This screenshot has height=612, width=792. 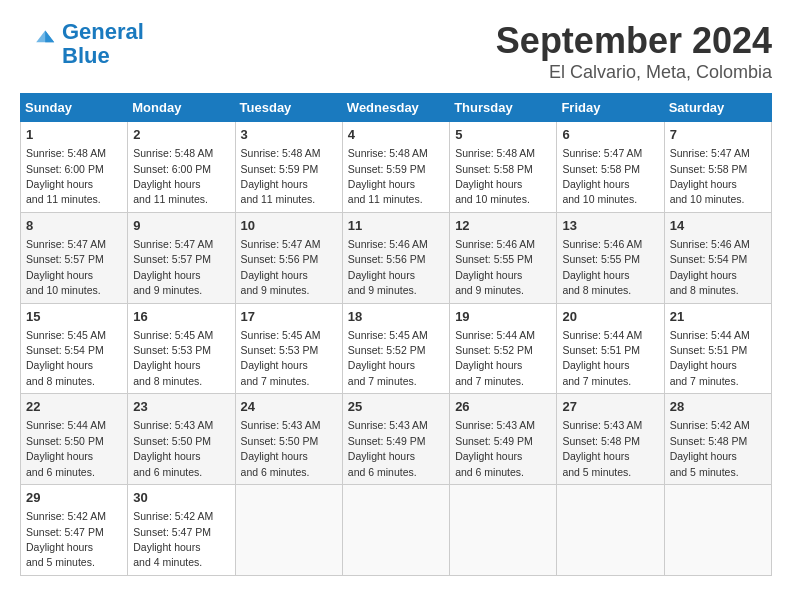 What do you see at coordinates (396, 440) in the screenshot?
I see `week-row-4: 22Sunrise: 5:44 AMSunset: 5:50 PMDayligh…` at bounding box center [396, 440].